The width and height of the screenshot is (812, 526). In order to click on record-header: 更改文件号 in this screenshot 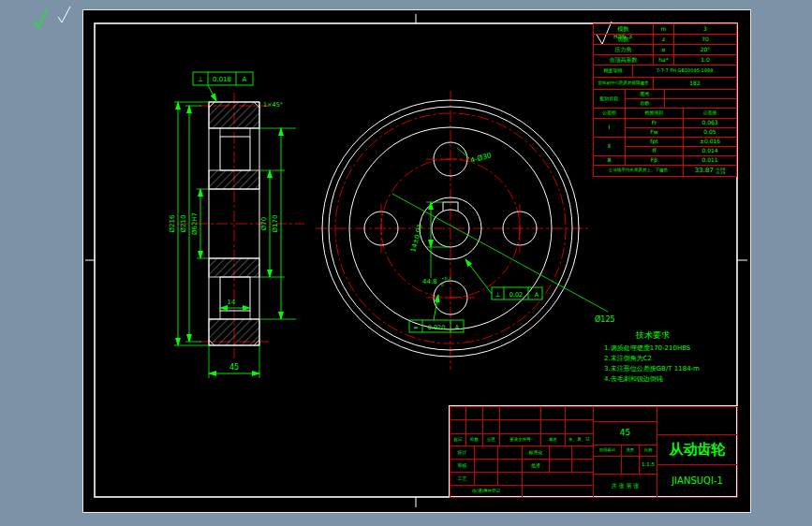, I will do `click(521, 440)`.